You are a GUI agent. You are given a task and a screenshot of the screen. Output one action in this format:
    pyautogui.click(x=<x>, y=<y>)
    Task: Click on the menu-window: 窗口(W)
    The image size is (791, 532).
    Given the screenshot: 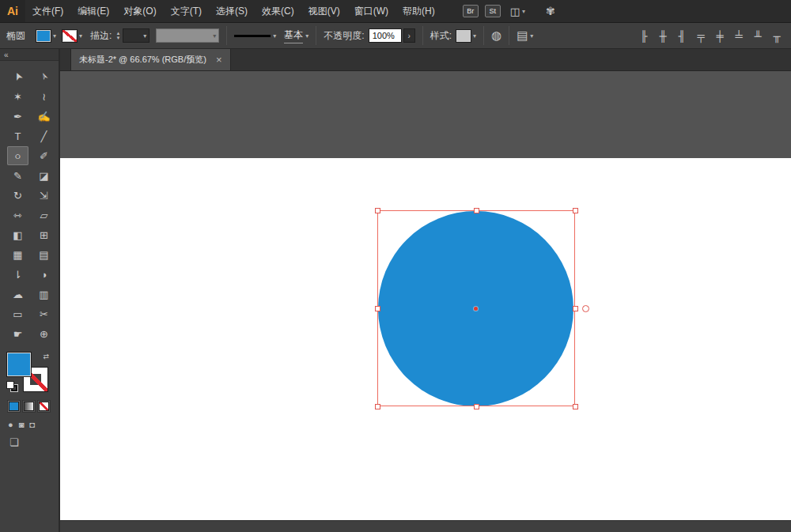 What is the action you would take?
    pyautogui.click(x=372, y=11)
    